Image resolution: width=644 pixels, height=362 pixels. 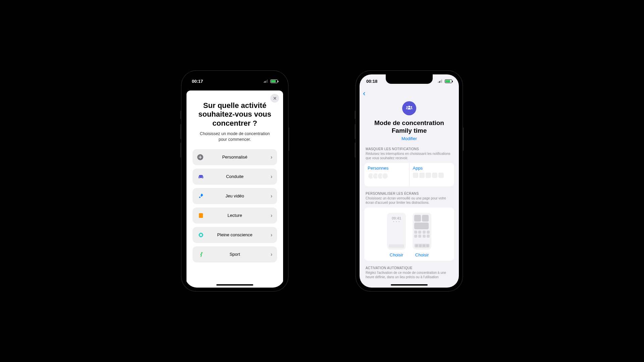 What do you see at coordinates (387, 176) in the screenshot?
I see `people-avatars-placeholder` at bounding box center [387, 176].